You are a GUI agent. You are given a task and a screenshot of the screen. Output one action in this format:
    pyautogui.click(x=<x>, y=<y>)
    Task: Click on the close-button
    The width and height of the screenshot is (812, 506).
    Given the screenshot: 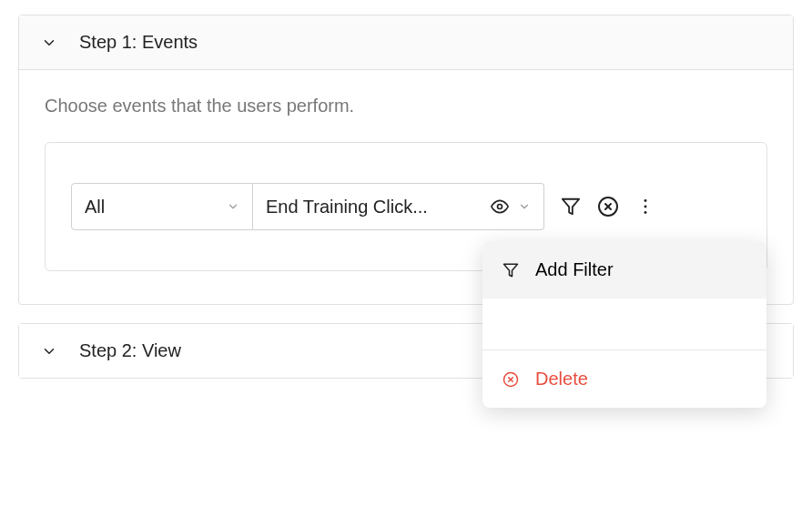 What is the action you would take?
    pyautogui.click(x=608, y=207)
    